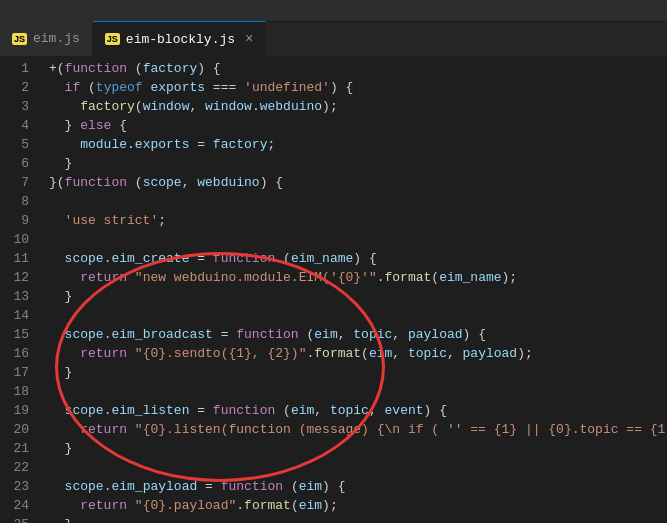  What do you see at coordinates (334, 11) in the screenshot?
I see `title-bar` at bounding box center [334, 11].